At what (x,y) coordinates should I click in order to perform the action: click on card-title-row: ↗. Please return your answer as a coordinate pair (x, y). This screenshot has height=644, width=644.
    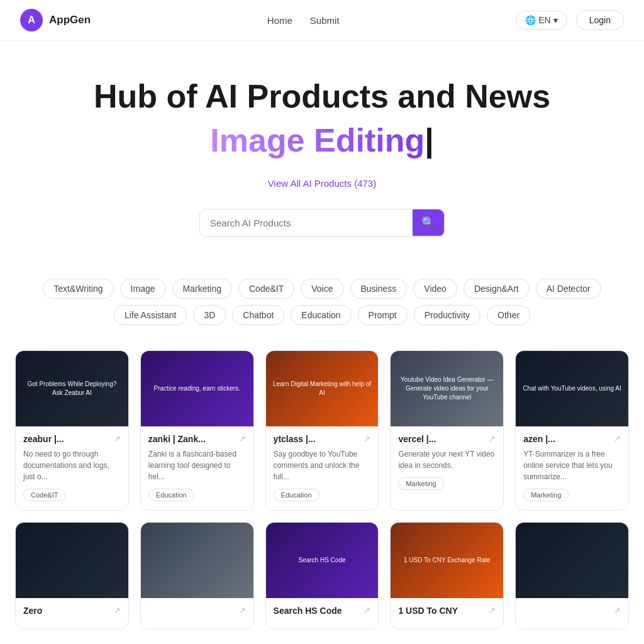
    Looking at the image, I should click on (197, 610).